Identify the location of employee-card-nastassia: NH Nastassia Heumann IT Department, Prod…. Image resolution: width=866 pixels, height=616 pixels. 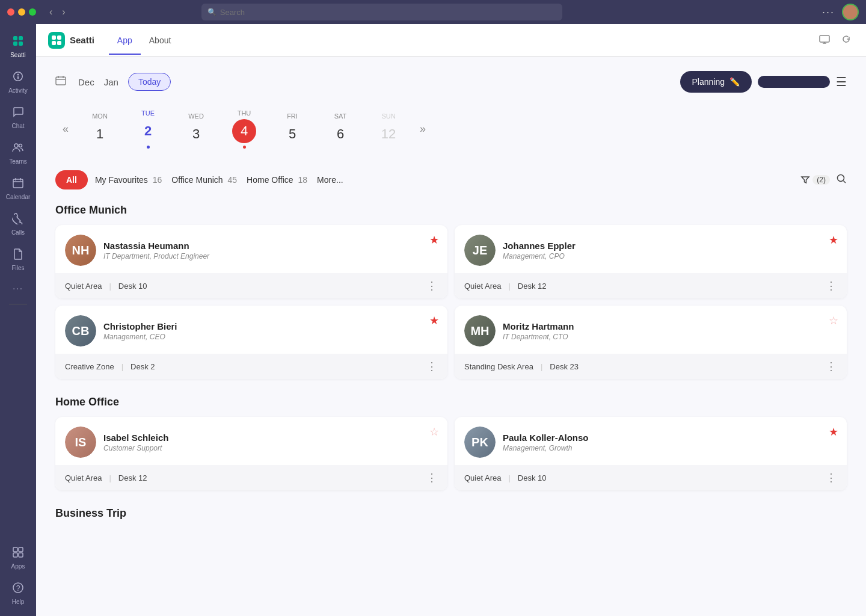
(251, 262).